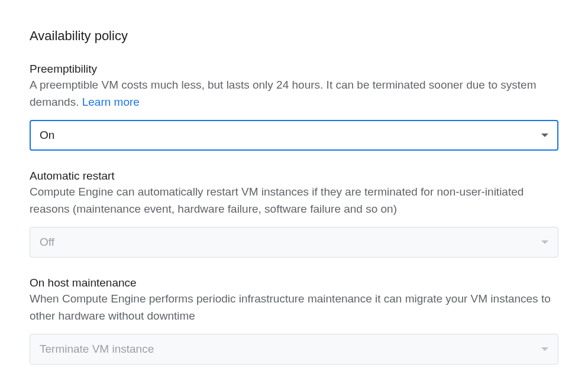 This screenshot has height=371, width=588. What do you see at coordinates (294, 36) in the screenshot?
I see `section-title: Availability policy` at bounding box center [294, 36].